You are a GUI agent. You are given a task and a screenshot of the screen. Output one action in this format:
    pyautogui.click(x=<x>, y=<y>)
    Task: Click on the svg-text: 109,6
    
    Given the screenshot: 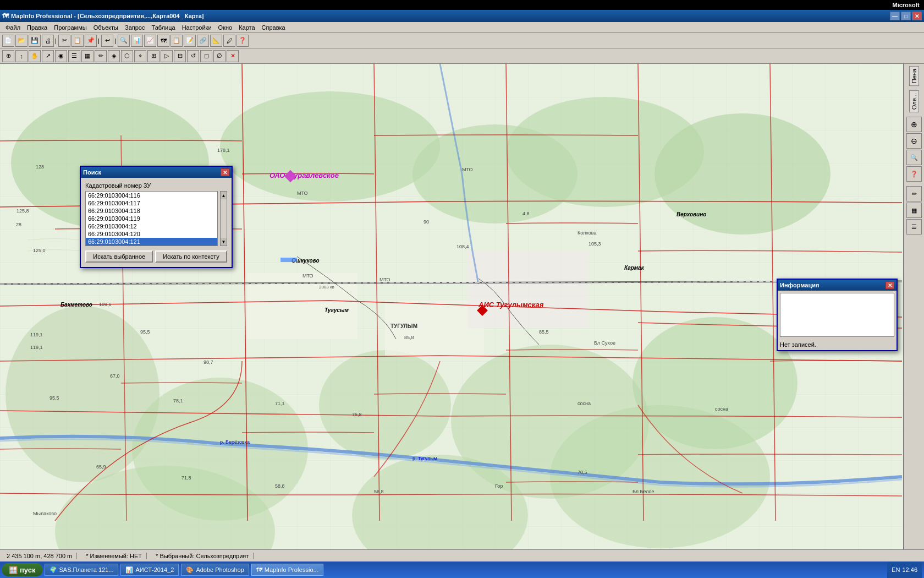 What is the action you would take?
    pyautogui.click(x=106, y=304)
    